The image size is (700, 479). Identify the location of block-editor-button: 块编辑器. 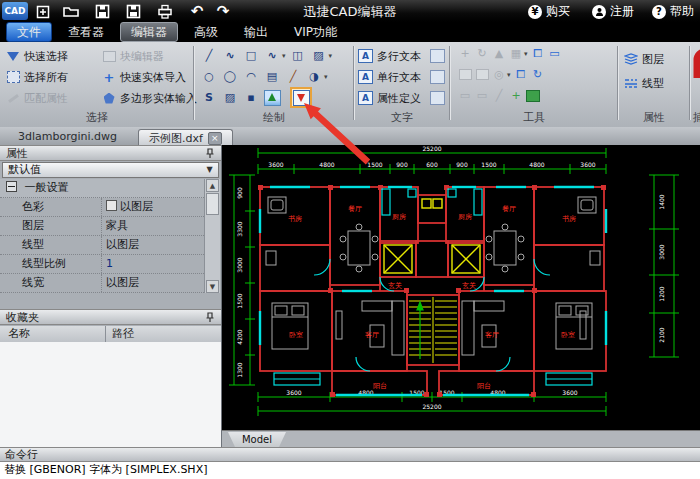
(133, 56).